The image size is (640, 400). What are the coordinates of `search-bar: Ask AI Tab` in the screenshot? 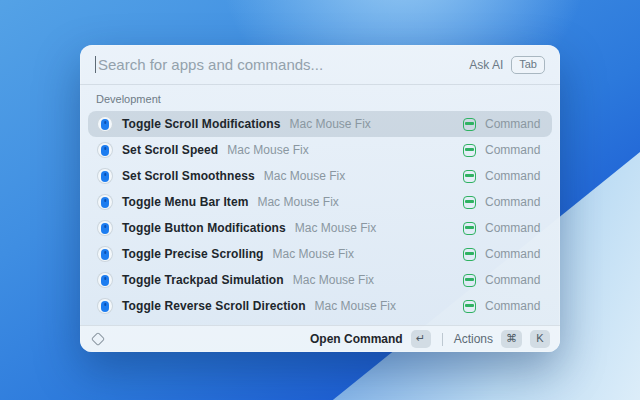 It's located at (320, 65).